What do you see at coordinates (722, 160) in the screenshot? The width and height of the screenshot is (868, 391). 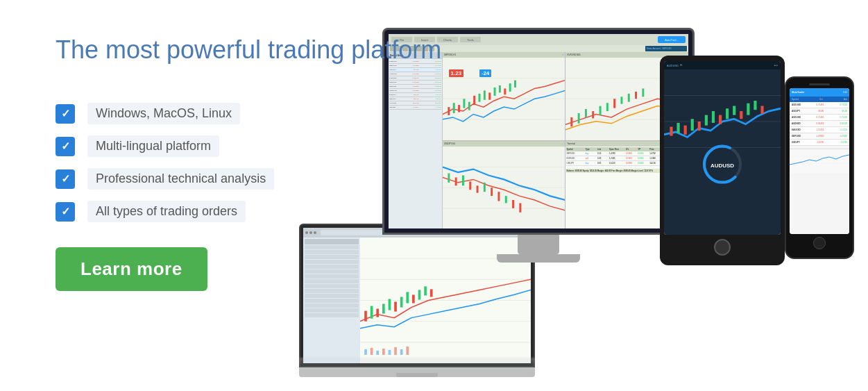 I see `tablet-device: AUDUSD H1 ●●●` at bounding box center [722, 160].